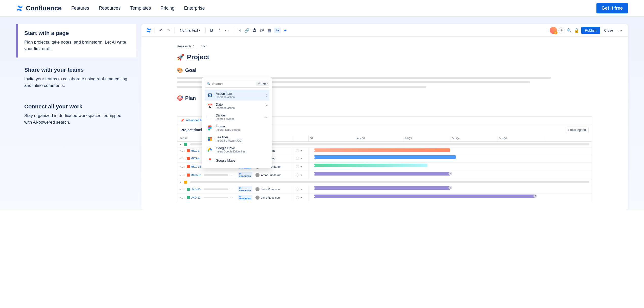  Describe the element at coordinates (76, 117) in the screenshot. I see `feature-tabs: Start with a page Plan projects, take no…` at that location.